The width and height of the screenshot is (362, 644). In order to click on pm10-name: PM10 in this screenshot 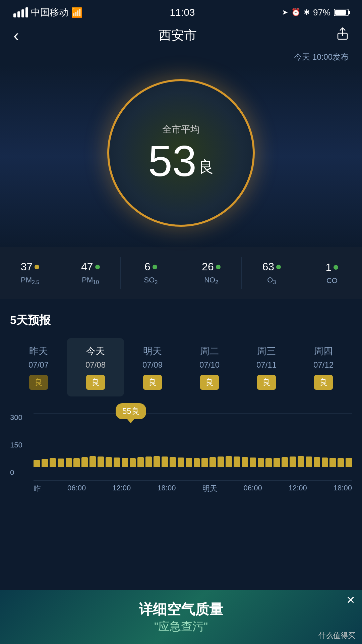, I will do `click(90, 280)`.